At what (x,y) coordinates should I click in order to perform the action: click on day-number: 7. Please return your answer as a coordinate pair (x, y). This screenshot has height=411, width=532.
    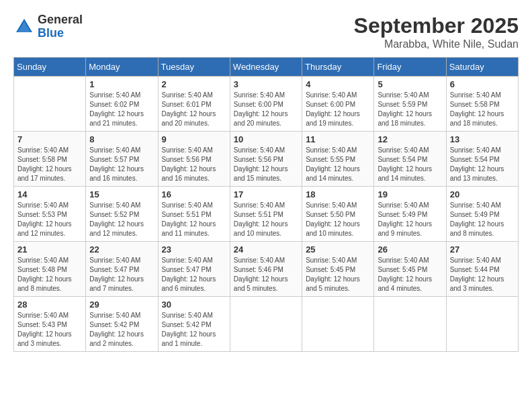
    Looking at the image, I should click on (50, 140).